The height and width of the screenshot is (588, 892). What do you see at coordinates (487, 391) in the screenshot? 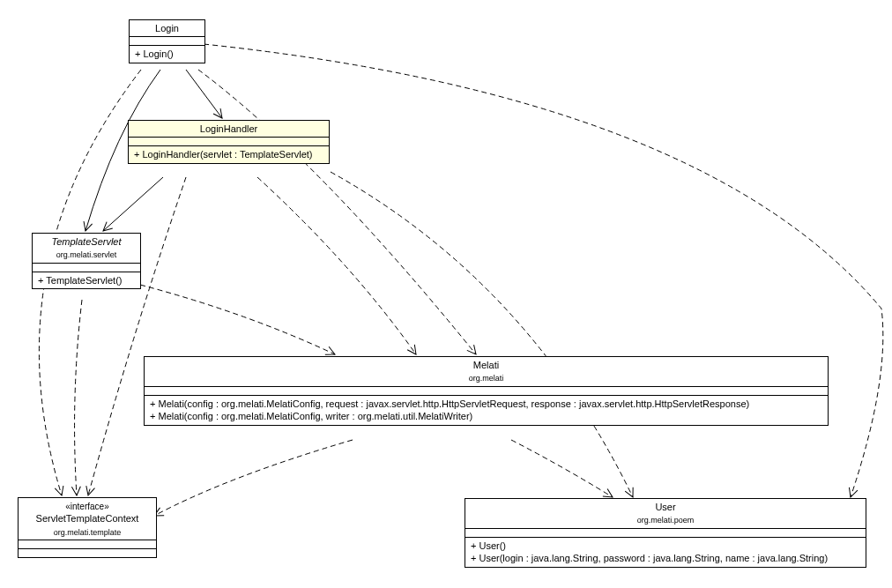
I see `class-melati: Melati org.melati + Melati(config : org.…` at bounding box center [487, 391].